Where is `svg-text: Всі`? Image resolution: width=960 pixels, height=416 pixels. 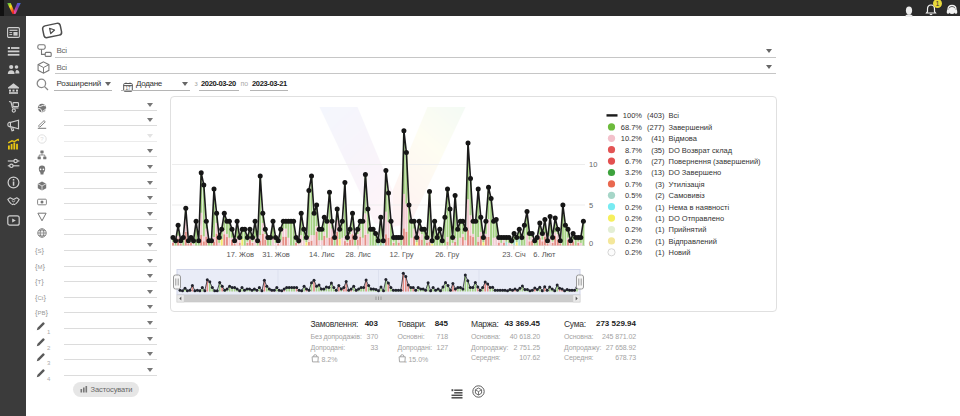
svg-text: Всі is located at coordinates (674, 116).